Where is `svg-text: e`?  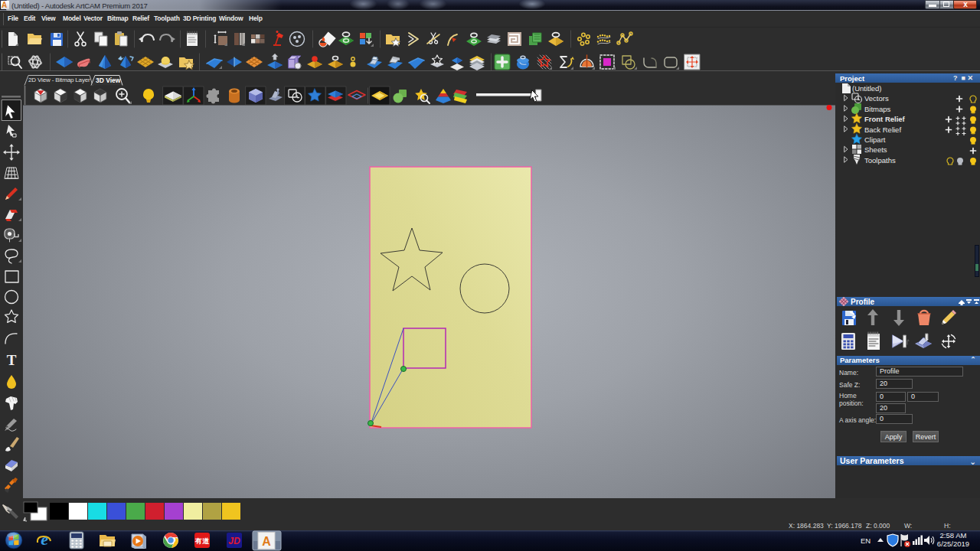
svg-text: e is located at coordinates (44, 540).